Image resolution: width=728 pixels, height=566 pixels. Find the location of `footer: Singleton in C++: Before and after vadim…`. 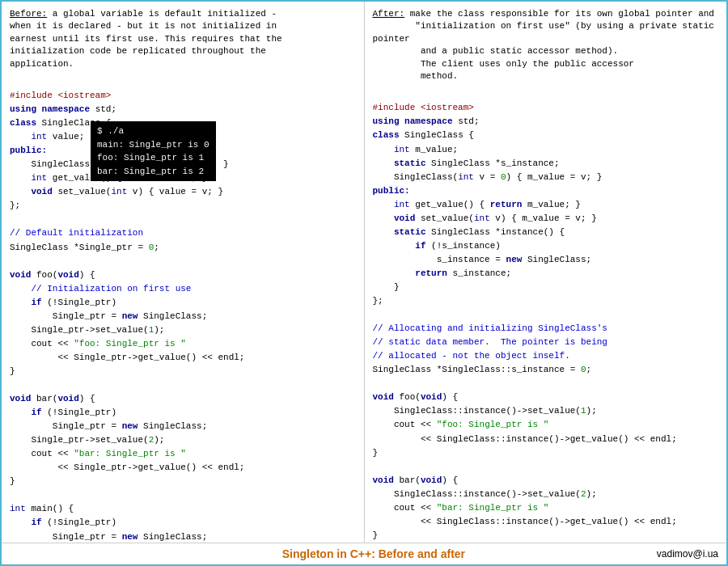

footer: Singleton in C++: Before and after vadim… is located at coordinates (364, 553).